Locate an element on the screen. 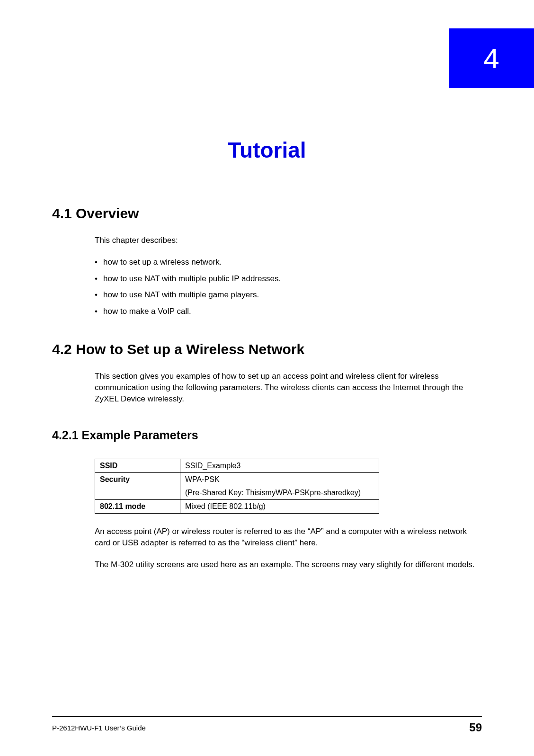 This screenshot has width=534, height=756. security-line2: (Pre-Shared Key: ThisismyWPA-PSKpre-shar… is located at coordinates (279, 493).